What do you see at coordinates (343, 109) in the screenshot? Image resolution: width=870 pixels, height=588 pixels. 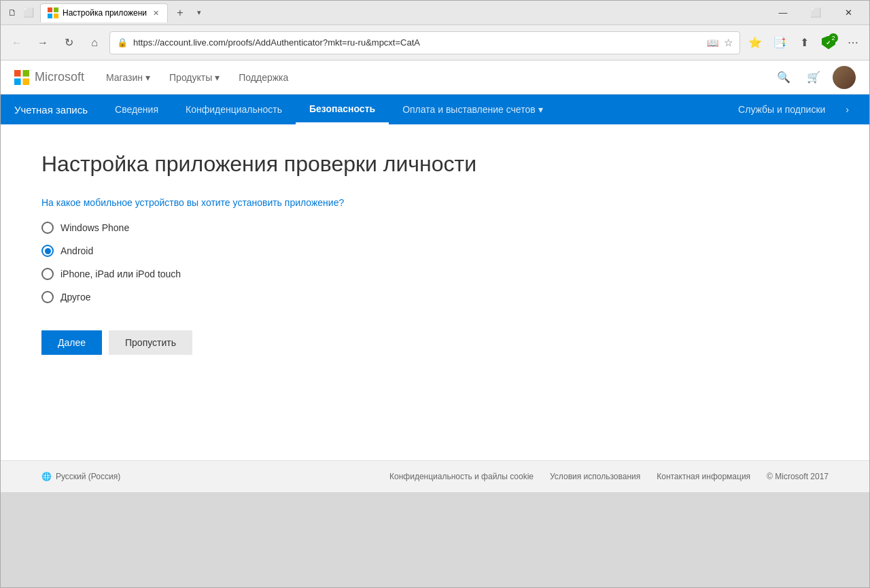 I see `nav-security: Безопасность` at bounding box center [343, 109].